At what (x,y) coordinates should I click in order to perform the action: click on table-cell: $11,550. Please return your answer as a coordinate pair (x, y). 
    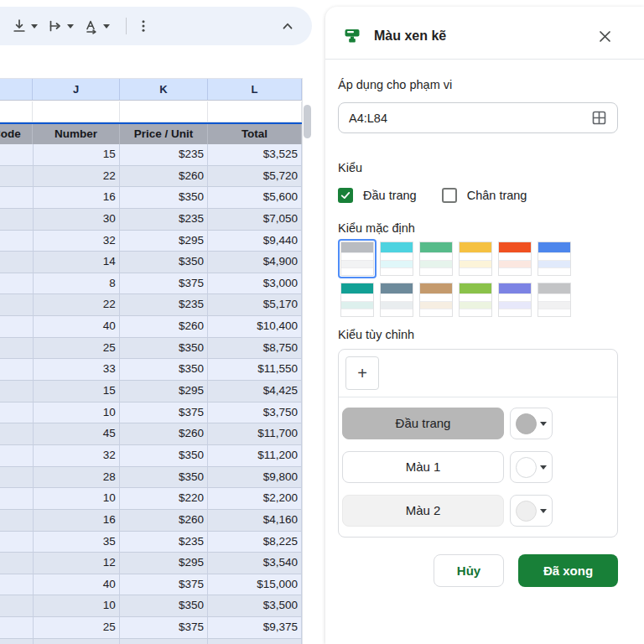
    Looking at the image, I should click on (255, 370).